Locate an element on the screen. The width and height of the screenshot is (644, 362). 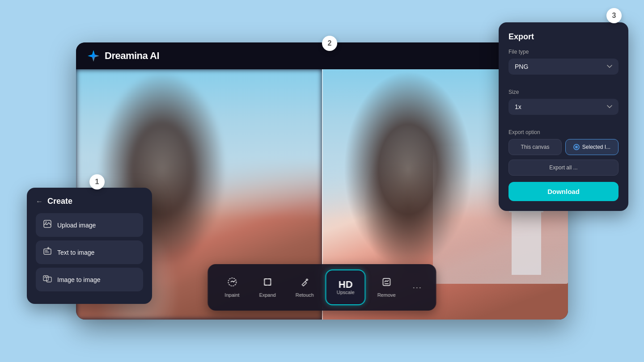
inpaint-button: Inpaint is located at coordinates (232, 287).